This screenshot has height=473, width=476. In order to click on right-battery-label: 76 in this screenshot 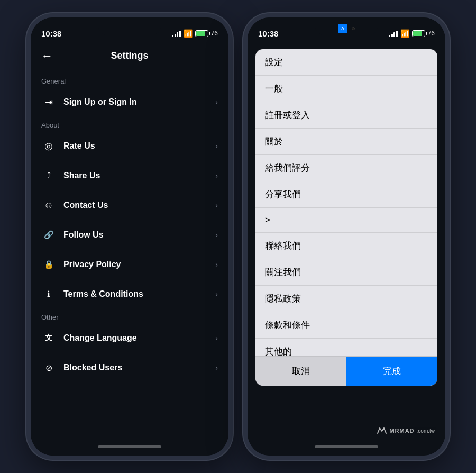, I will do `click(432, 33)`.